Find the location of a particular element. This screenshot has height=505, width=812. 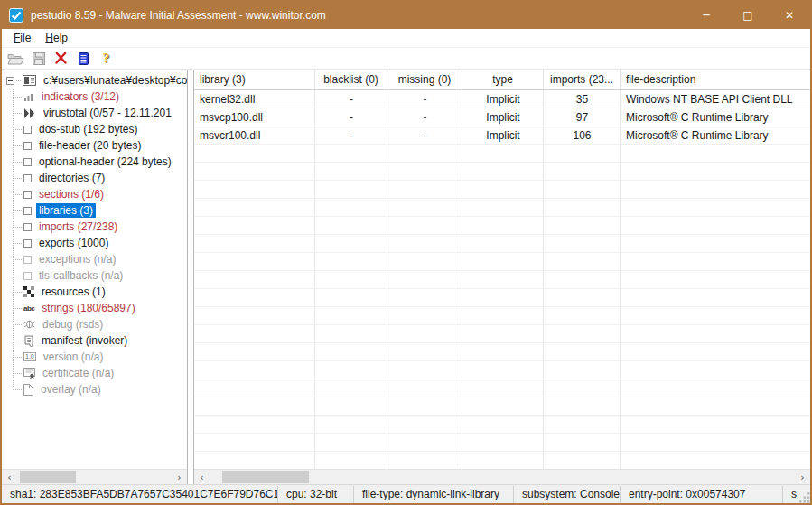

column-header-blacklist: blacklist (0) is located at coordinates (351, 79).